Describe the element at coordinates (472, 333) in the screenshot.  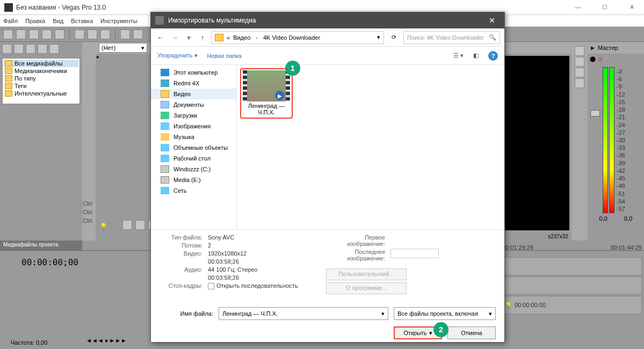
I see `cancel-button: Отмена` at that location.